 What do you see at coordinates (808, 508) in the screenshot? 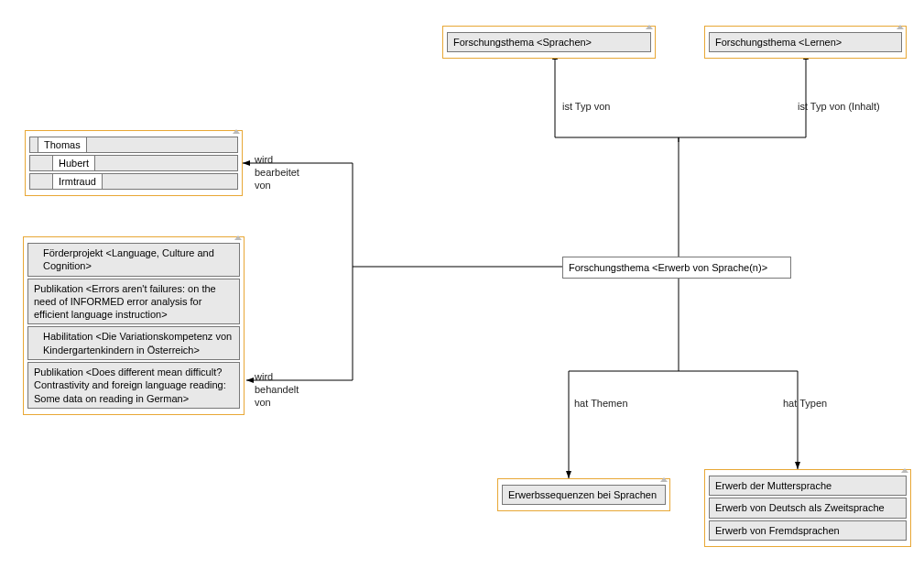
I see `group-typen: Erwerb der MutterspracheErwerb von Deuts…` at bounding box center [808, 508].